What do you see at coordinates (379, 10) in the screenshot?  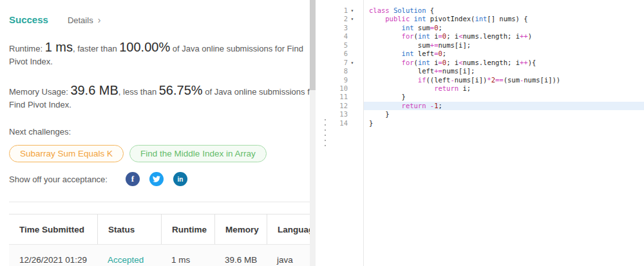 I see `code-token: class` at bounding box center [379, 10].